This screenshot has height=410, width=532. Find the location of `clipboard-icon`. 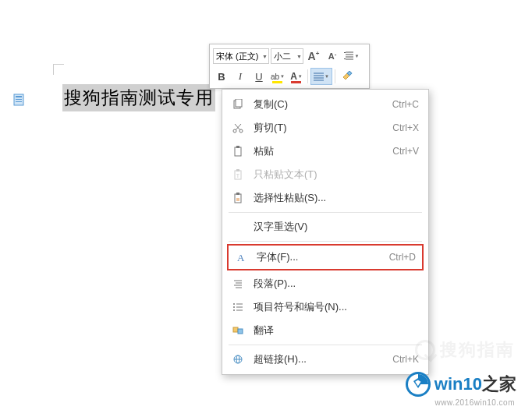

clipboard-icon is located at coordinates (238, 151).